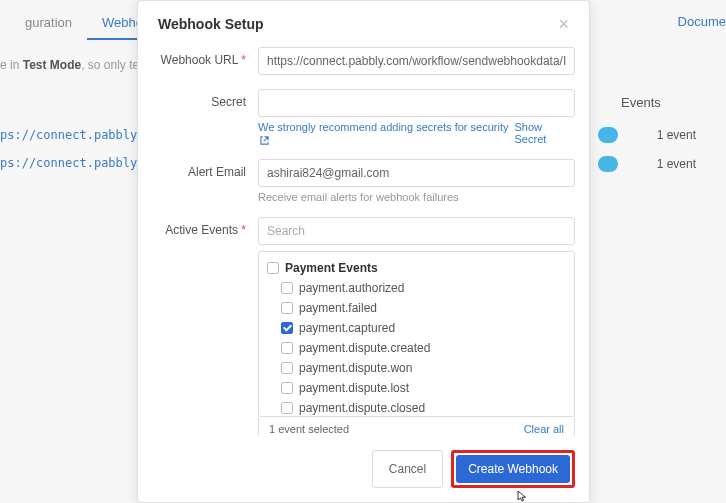 The image size is (726, 503). Describe the element at coordinates (544, 429) in the screenshot. I see `clear-all-link: Clear all` at that location.